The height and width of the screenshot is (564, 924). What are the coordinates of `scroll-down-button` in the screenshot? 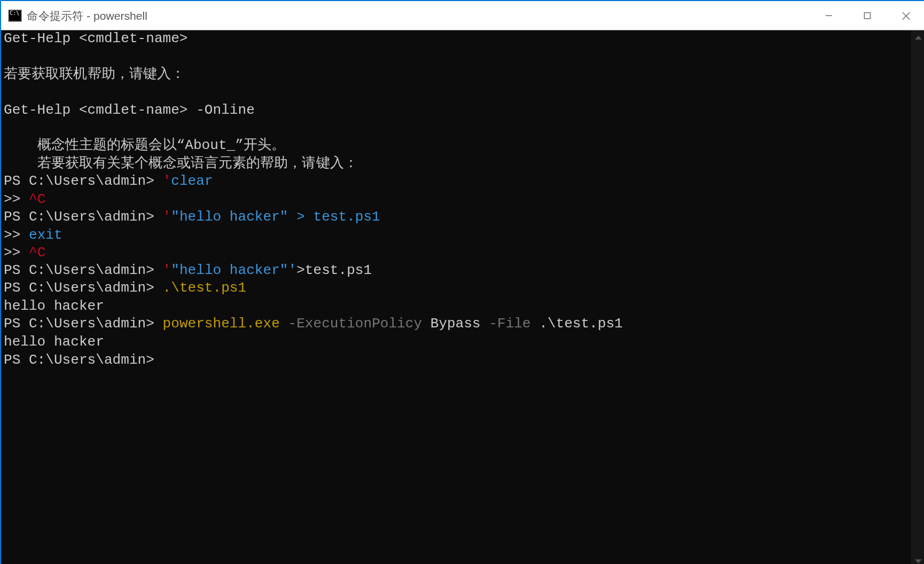 It's located at (918, 559).